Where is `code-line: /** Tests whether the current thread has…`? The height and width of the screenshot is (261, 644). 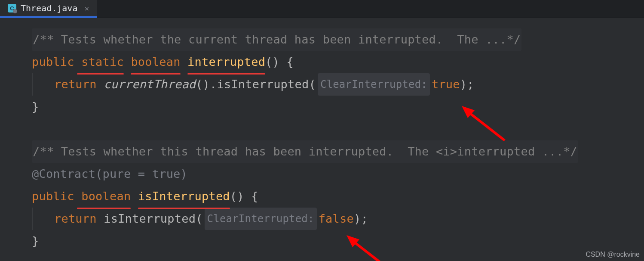 code-line: /** Tests whether the current thread has… is located at coordinates (336, 40).